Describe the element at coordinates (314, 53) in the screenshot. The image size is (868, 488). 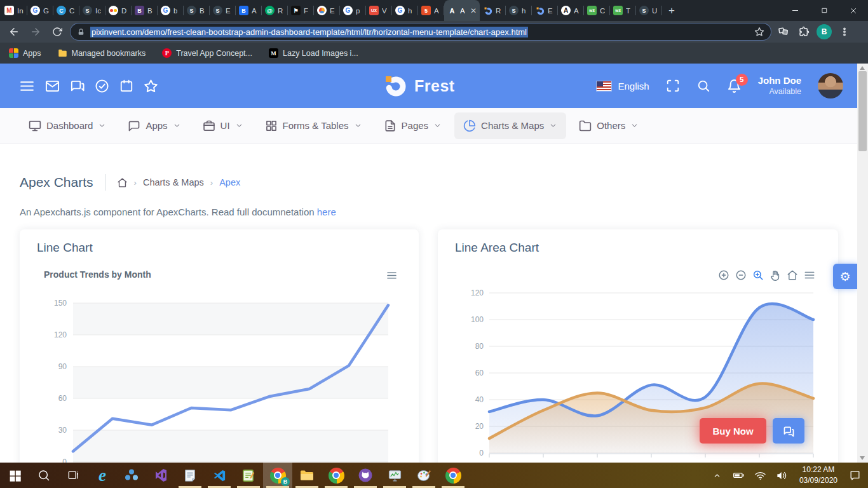
I see `bookmark-item: MLazy Load Images i...` at that location.